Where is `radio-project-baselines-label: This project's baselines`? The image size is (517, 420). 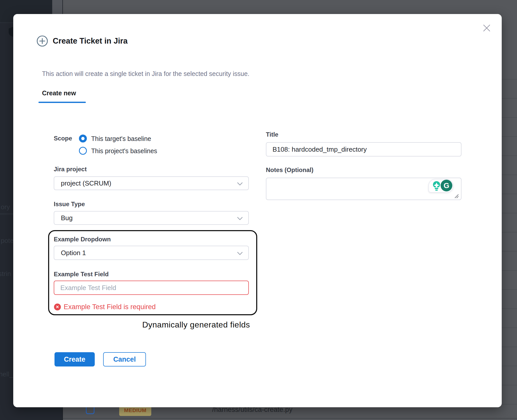 radio-project-baselines-label: This project's baselines is located at coordinates (124, 151).